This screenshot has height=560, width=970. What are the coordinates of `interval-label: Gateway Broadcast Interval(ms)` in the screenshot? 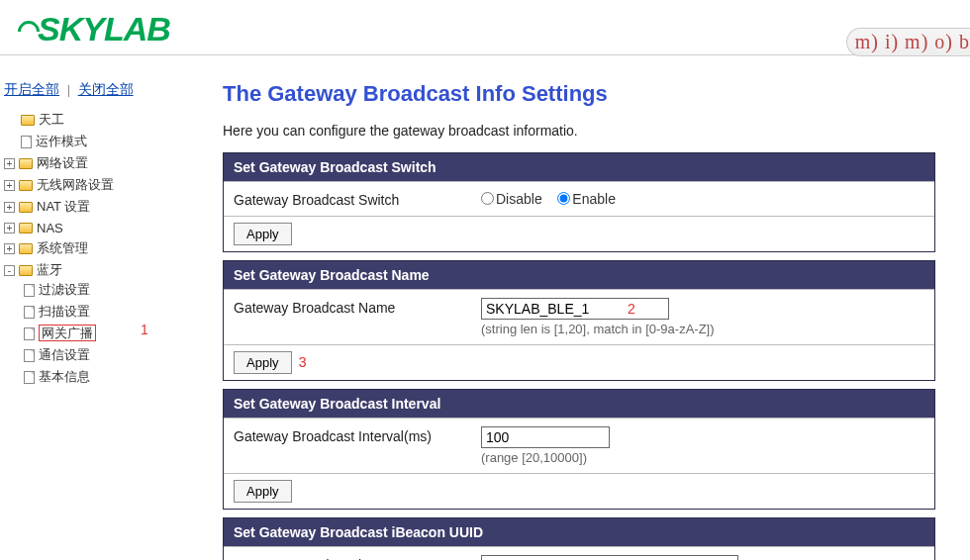 It's located at (357, 435).